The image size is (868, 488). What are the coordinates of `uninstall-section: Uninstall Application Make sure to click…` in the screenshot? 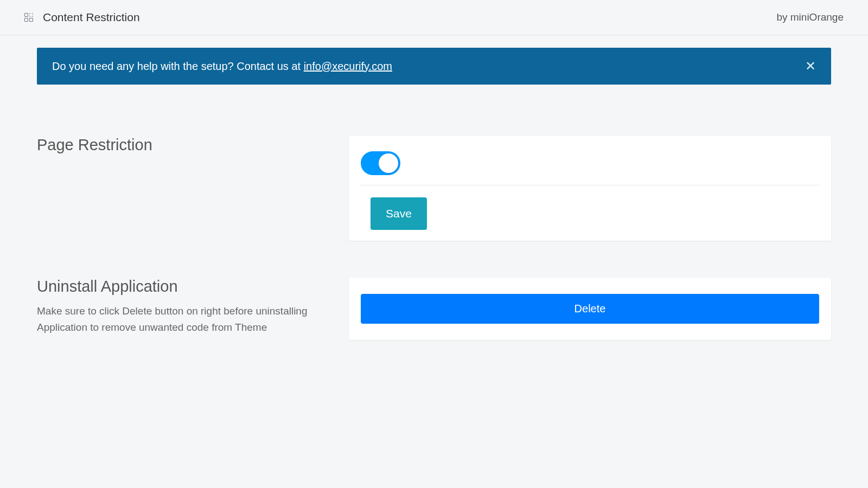 It's located at (434, 309).